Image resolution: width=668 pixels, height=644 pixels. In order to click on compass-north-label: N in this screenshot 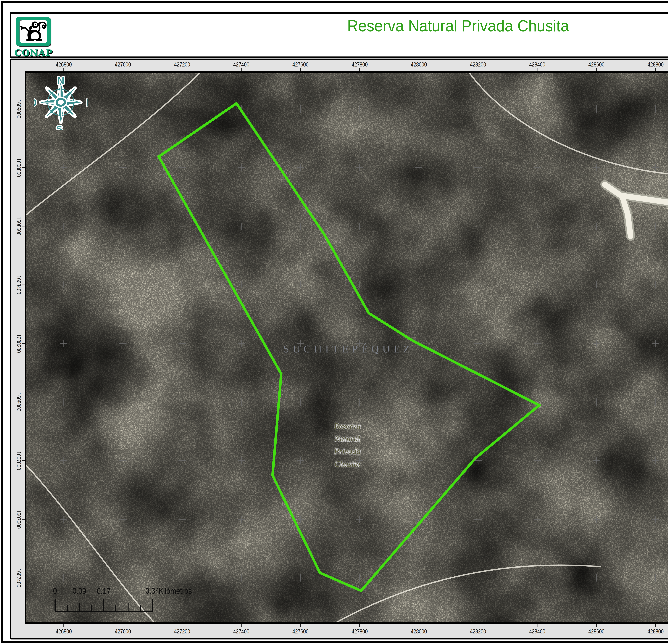, I will do `click(61, 80)`.